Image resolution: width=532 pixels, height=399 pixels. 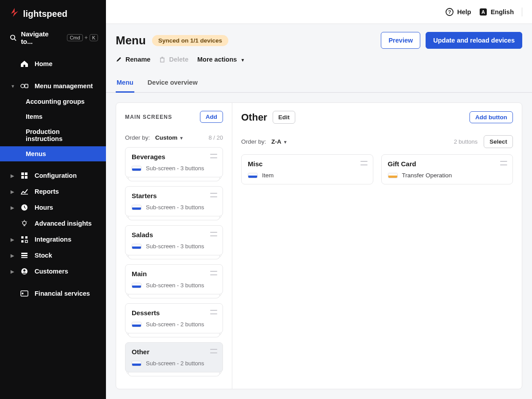 What do you see at coordinates (174, 240) in the screenshot?
I see `screen-card: Salads Sub-screen - 3 buttons` at bounding box center [174, 240].